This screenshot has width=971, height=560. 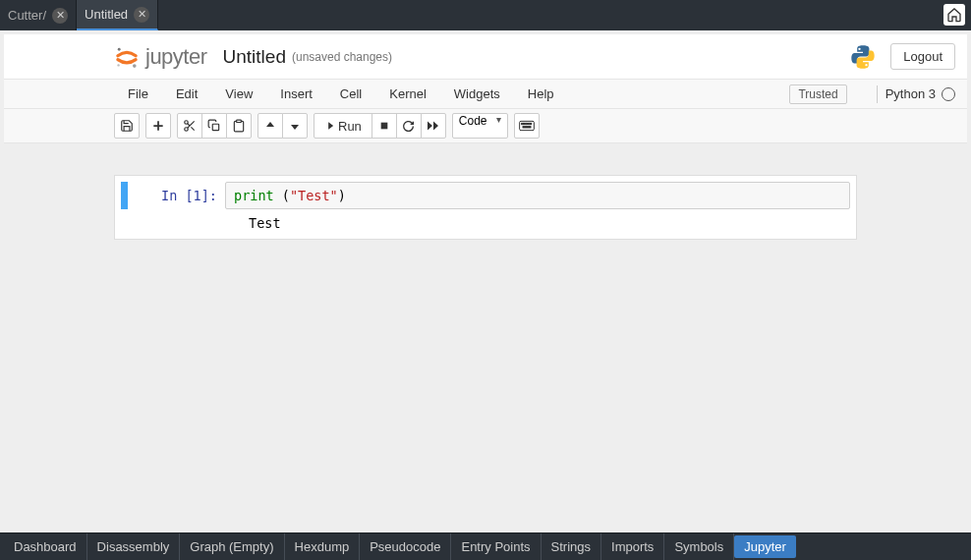 I want to click on paste-button, so click(x=239, y=126).